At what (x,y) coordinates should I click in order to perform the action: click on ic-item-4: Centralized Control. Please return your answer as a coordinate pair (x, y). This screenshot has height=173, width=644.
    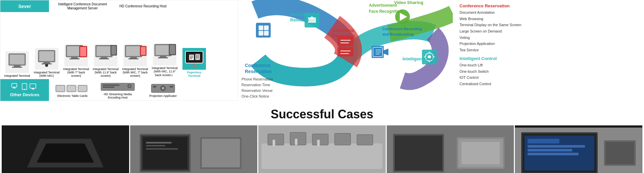
    Looking at the image, I should click on (548, 84).